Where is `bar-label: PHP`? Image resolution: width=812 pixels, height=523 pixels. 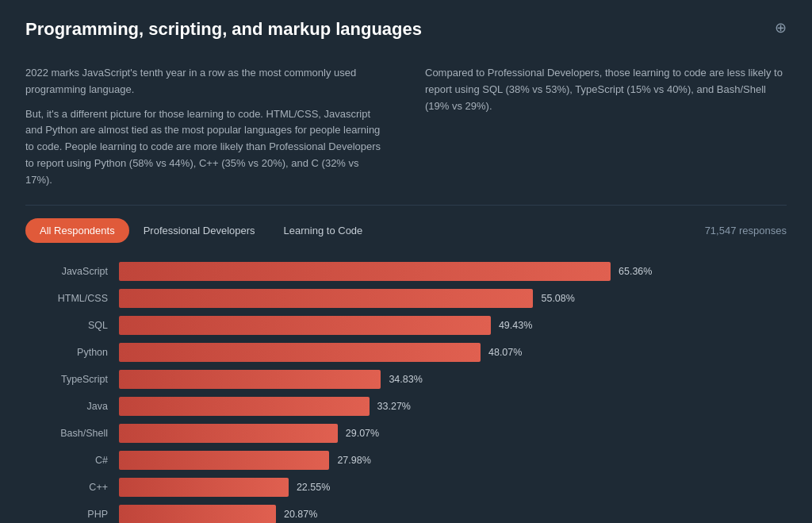 bar-label: PHP is located at coordinates (75, 514).